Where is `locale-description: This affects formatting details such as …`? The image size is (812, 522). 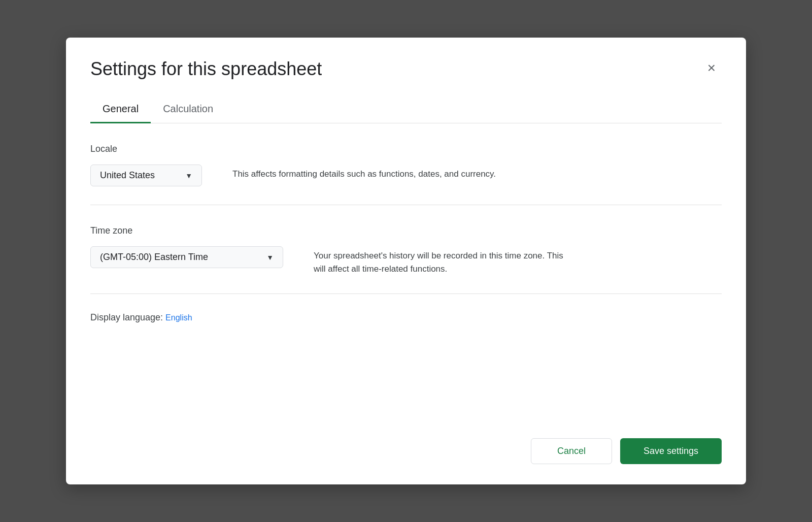
locale-description: This affects formatting details such as … is located at coordinates (364, 173).